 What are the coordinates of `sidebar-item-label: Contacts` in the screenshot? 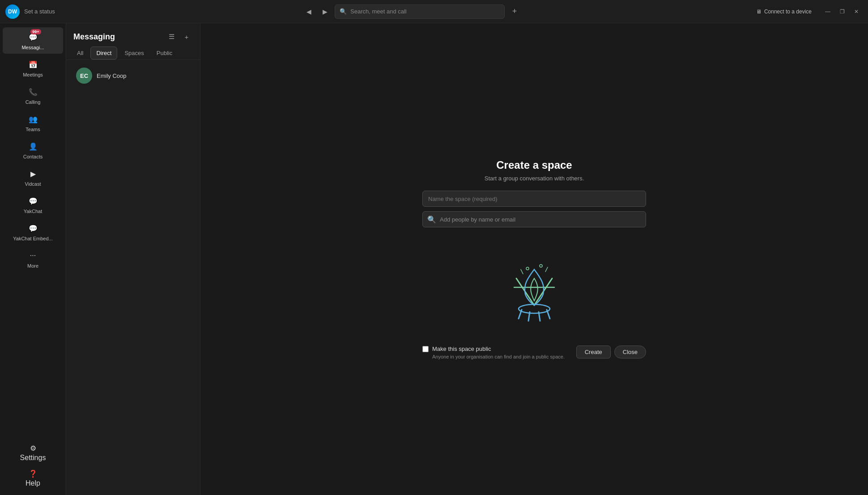 It's located at (33, 157).